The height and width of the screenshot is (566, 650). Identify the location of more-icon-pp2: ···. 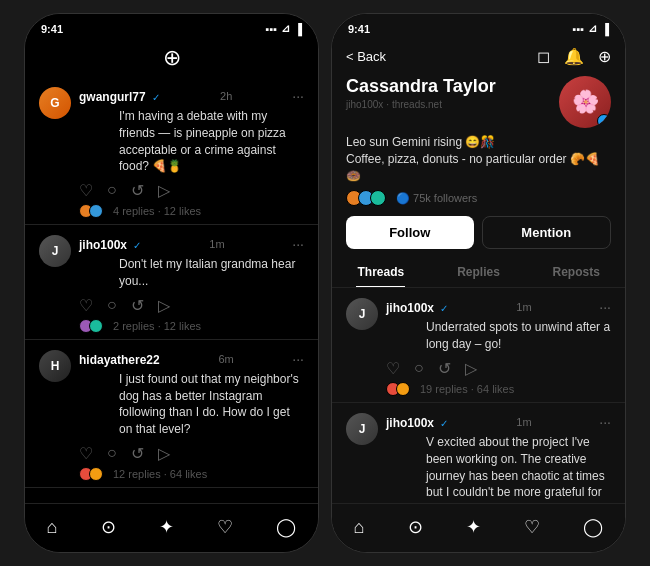
(605, 422).